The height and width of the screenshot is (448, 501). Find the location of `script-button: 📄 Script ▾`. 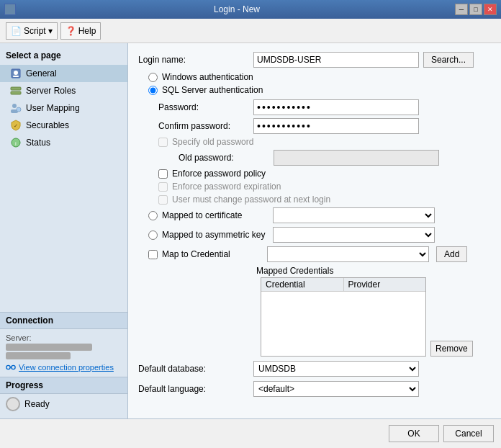

script-button: 📄 Script ▾ is located at coordinates (32, 31).